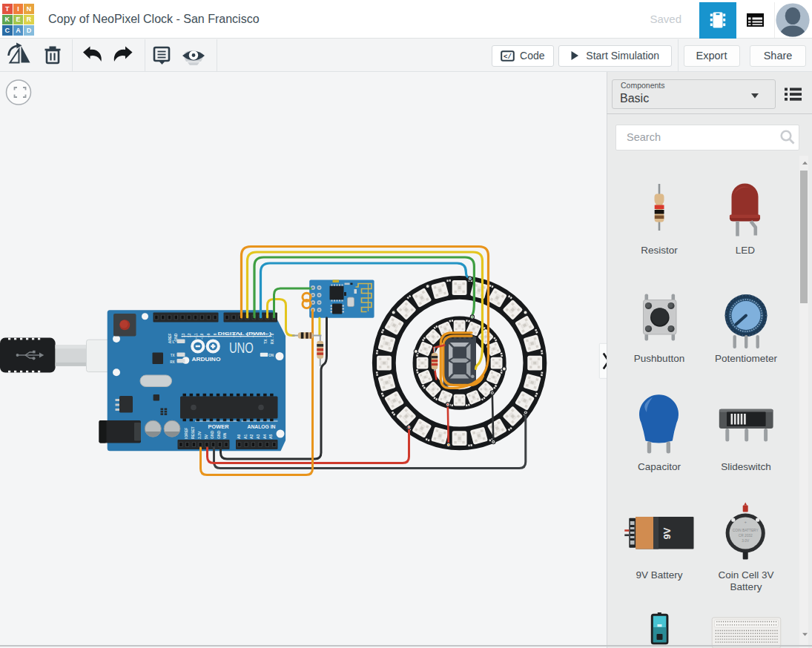  I want to click on svg-text: 9V, so click(667, 533).